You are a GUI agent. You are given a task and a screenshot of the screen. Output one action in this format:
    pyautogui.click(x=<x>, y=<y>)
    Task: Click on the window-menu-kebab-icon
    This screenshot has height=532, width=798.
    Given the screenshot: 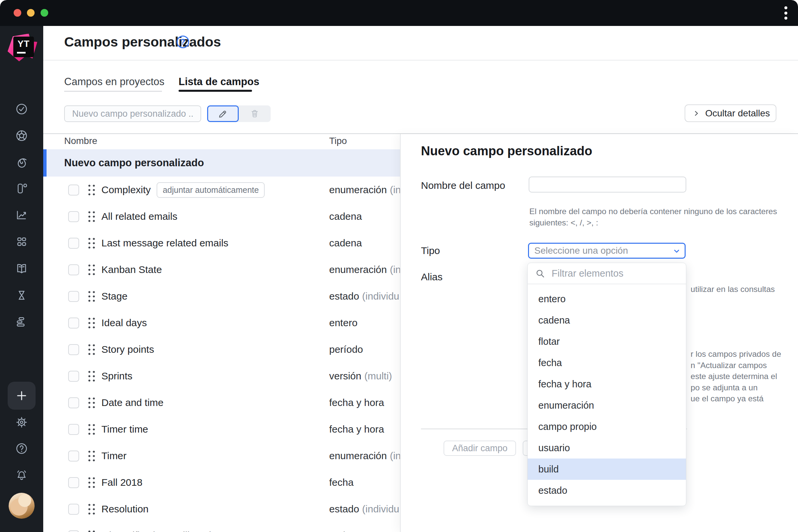 What is the action you would take?
    pyautogui.click(x=786, y=13)
    